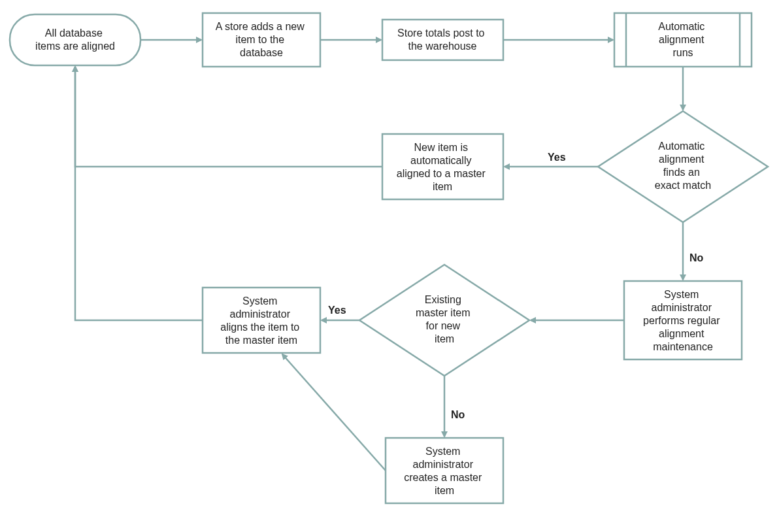 The image size is (779, 532). What do you see at coordinates (261, 340) in the screenshot?
I see `node-align-master-line4: the master item` at bounding box center [261, 340].